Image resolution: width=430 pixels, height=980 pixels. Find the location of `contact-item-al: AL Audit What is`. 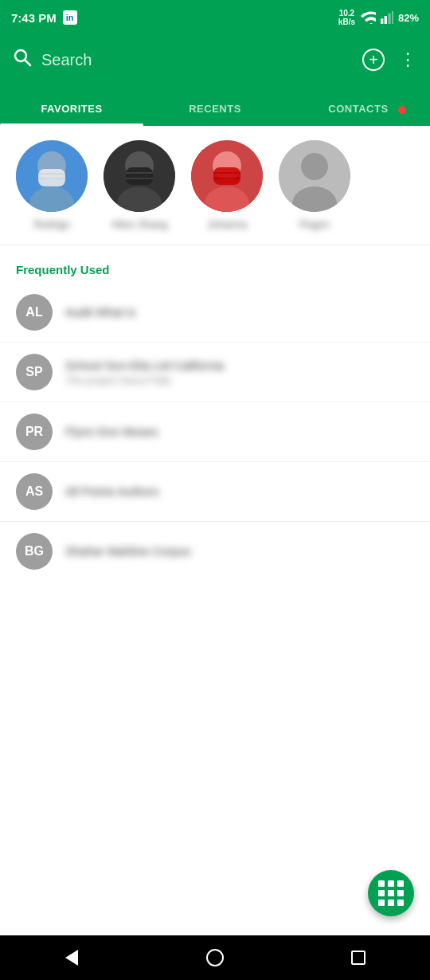

contact-item-al: AL Audit What is is located at coordinates (215, 312).